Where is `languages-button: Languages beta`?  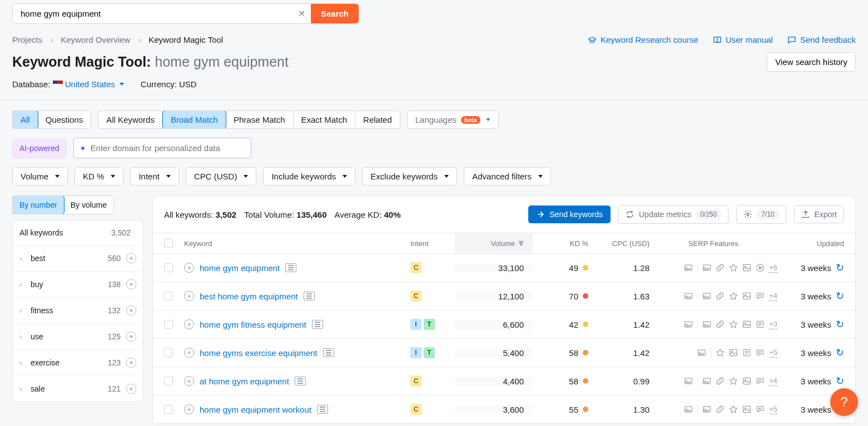 languages-button: Languages beta is located at coordinates (453, 120).